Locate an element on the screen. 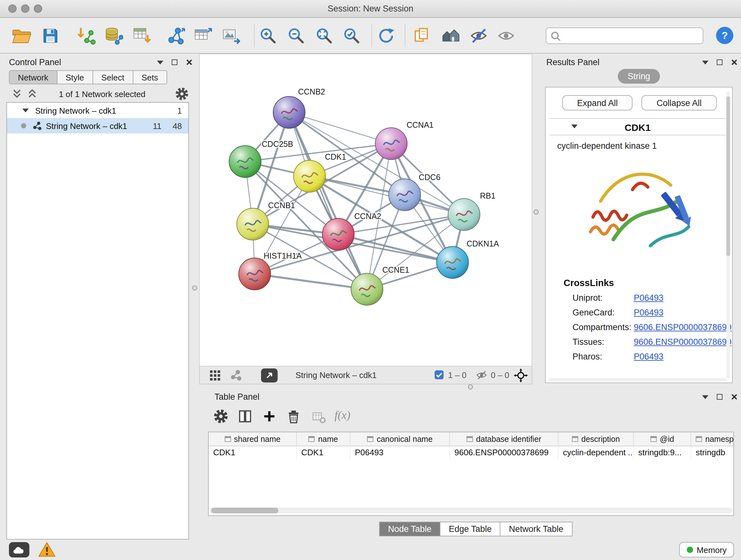 The width and height of the screenshot is (741, 560). delete-column-button is located at coordinates (293, 416).